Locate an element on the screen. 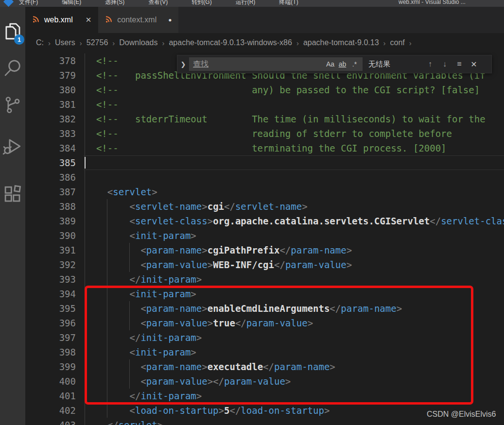  tab-web-xml: web.xml ✕ is located at coordinates (62, 20).